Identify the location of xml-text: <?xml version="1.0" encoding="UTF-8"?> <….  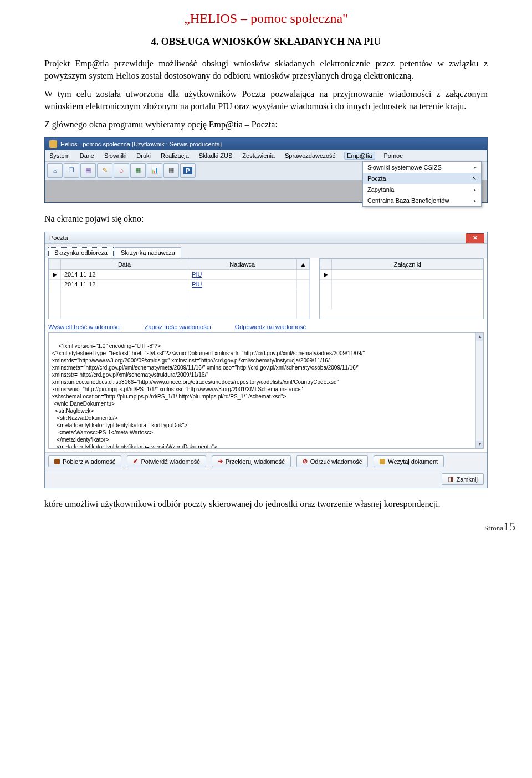
(208, 396).